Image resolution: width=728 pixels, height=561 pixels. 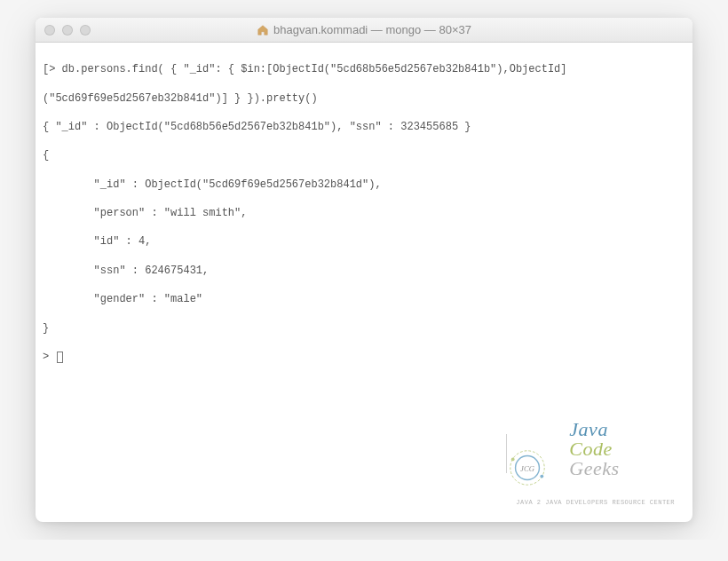 I want to click on terminal-line: }, so click(x=364, y=328).